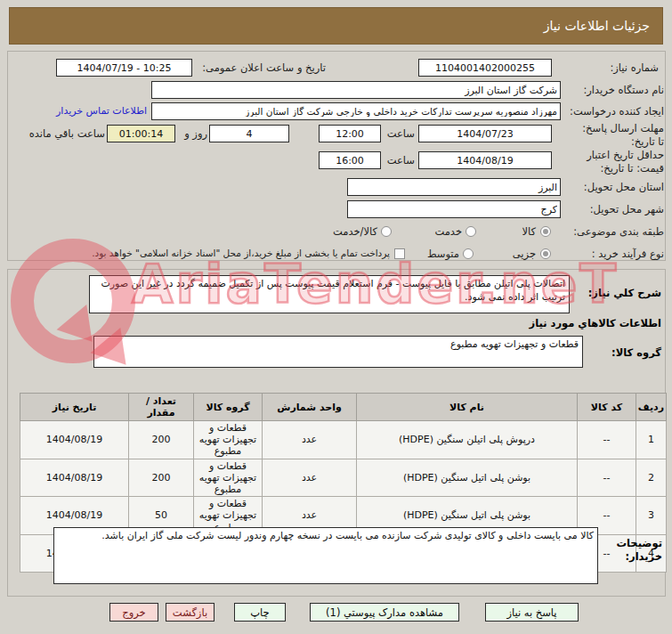 The height and width of the screenshot is (634, 672). I want to click on col-quantity: تعداد / مقدار, so click(162, 408).